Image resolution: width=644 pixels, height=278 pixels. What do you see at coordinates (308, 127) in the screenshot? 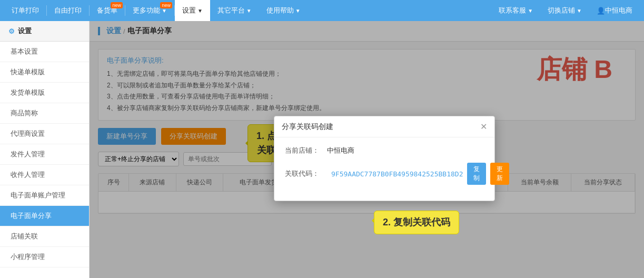
I see `modal-title: 分享关联码创建` at bounding box center [308, 127].